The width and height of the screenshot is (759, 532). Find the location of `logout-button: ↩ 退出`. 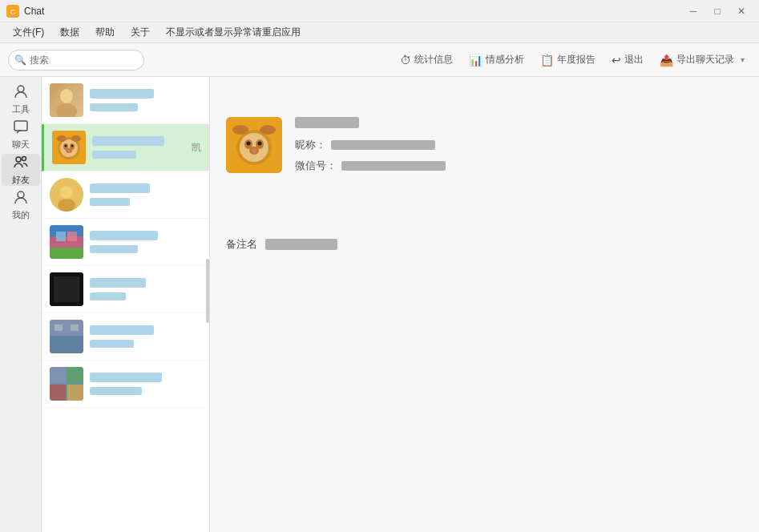

logout-button: ↩ 退出 is located at coordinates (628, 59).